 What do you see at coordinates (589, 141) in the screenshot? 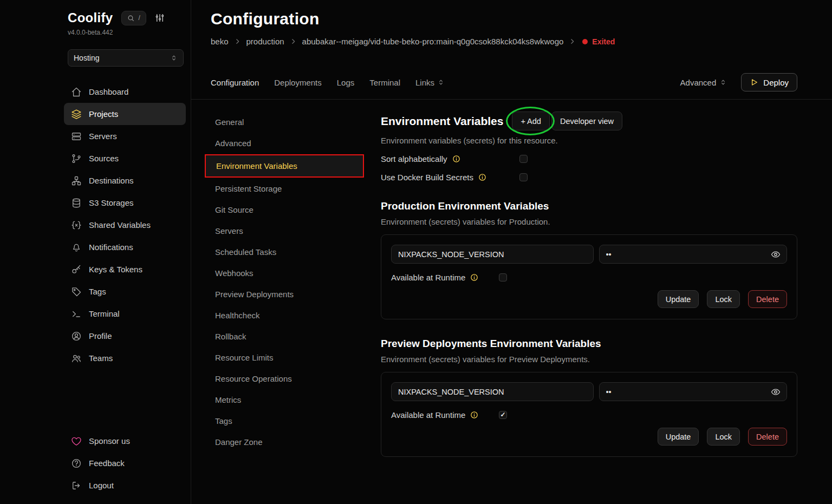
I see `env-vars-subtitle: Environment variables (secrets) for this…` at bounding box center [589, 141].